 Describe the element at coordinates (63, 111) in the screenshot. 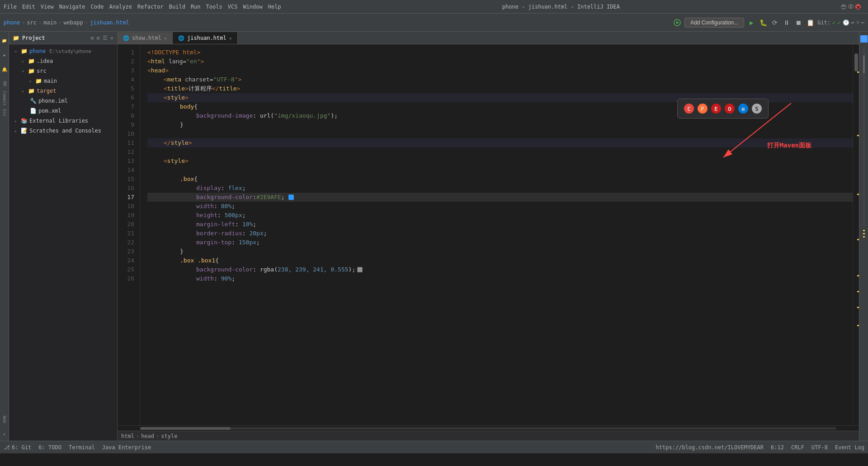

I see `tree-pom: 📄 pom.xml` at that location.